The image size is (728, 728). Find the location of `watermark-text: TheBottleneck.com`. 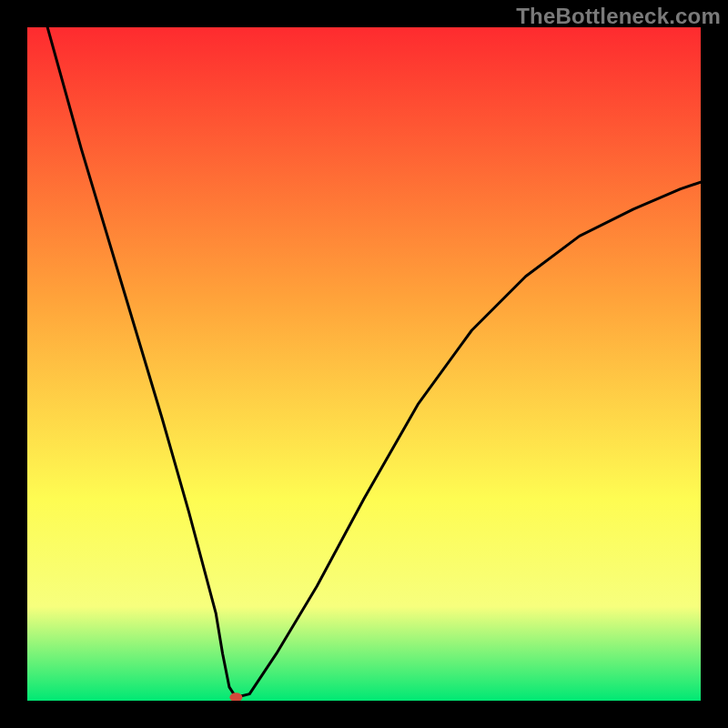

watermark-text: TheBottleneck.com is located at coordinates (619, 16).